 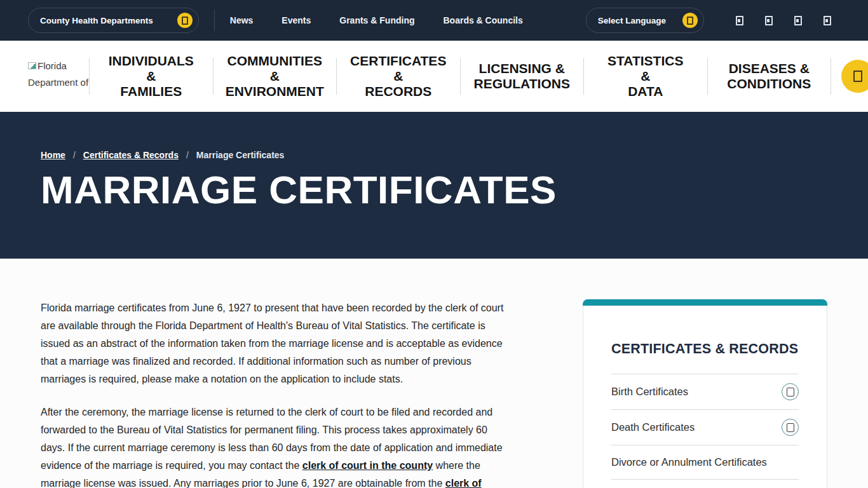 I want to click on search-button, so click(x=855, y=76).